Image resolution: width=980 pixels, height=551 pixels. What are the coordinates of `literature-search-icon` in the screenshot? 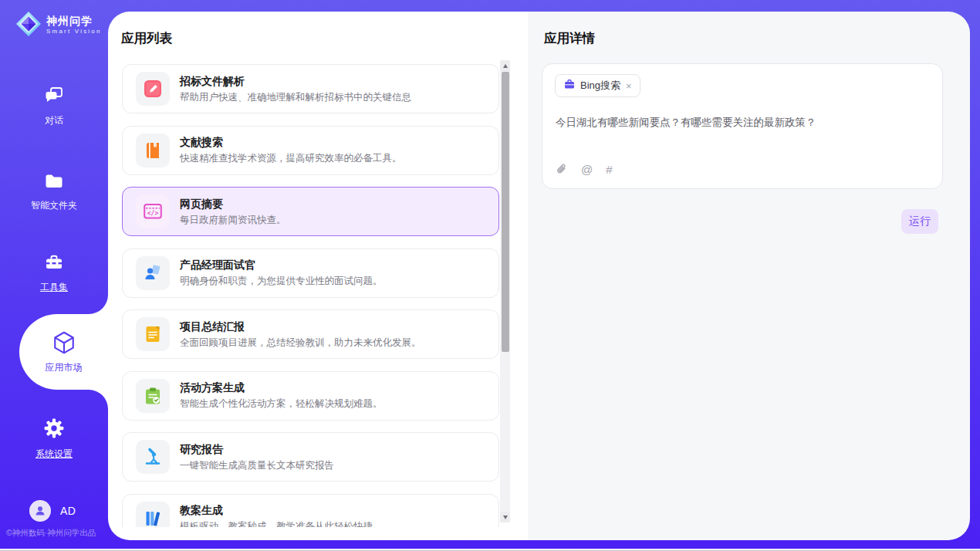 It's located at (153, 150).